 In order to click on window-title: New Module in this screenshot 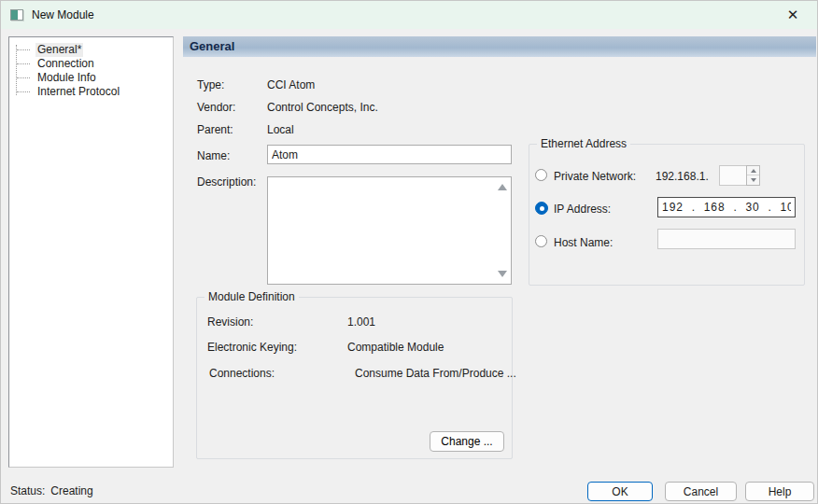, I will do `click(63, 15)`.